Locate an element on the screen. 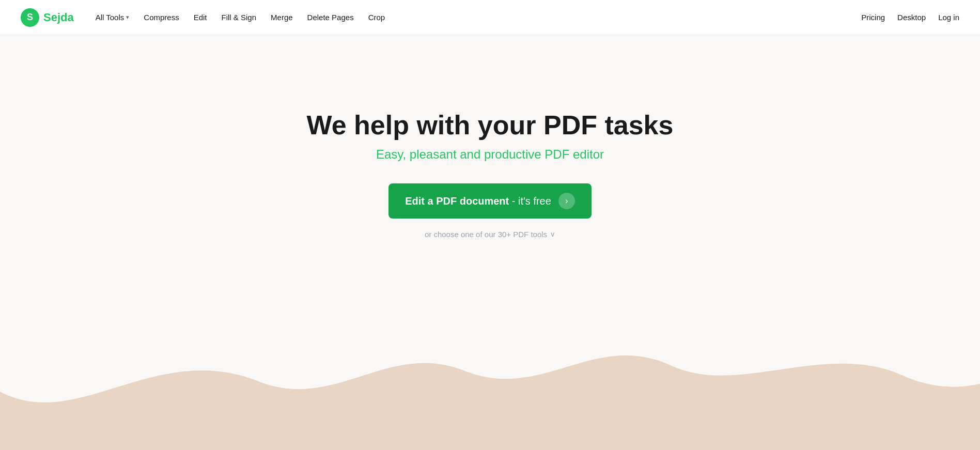 This screenshot has width=980, height=450. navbar-right: Pricing Desktop Log in is located at coordinates (910, 18).